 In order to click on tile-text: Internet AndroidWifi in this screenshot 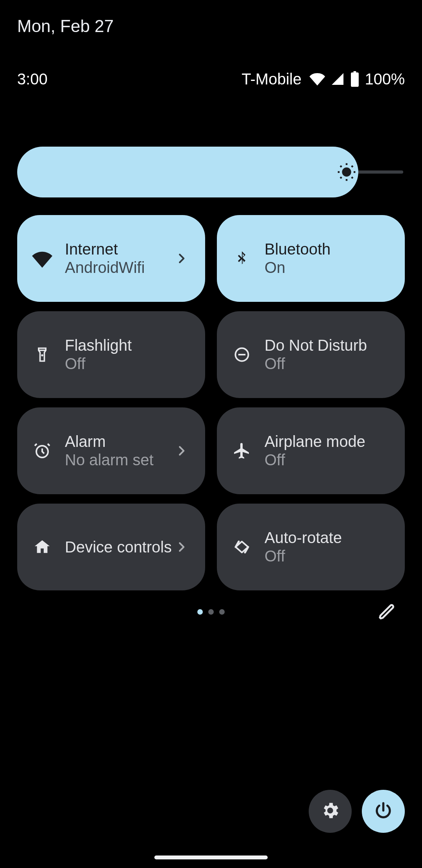, I will do `click(120, 258)`.